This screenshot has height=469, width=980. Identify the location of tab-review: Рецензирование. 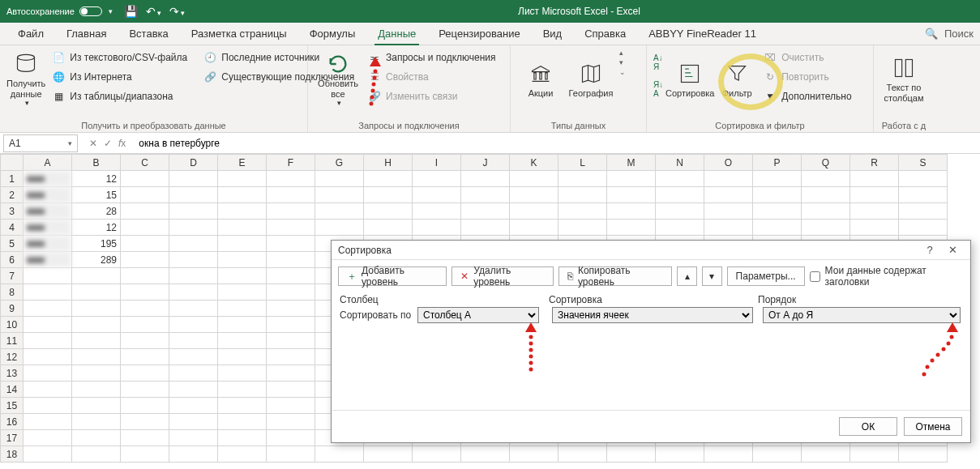
(479, 34).